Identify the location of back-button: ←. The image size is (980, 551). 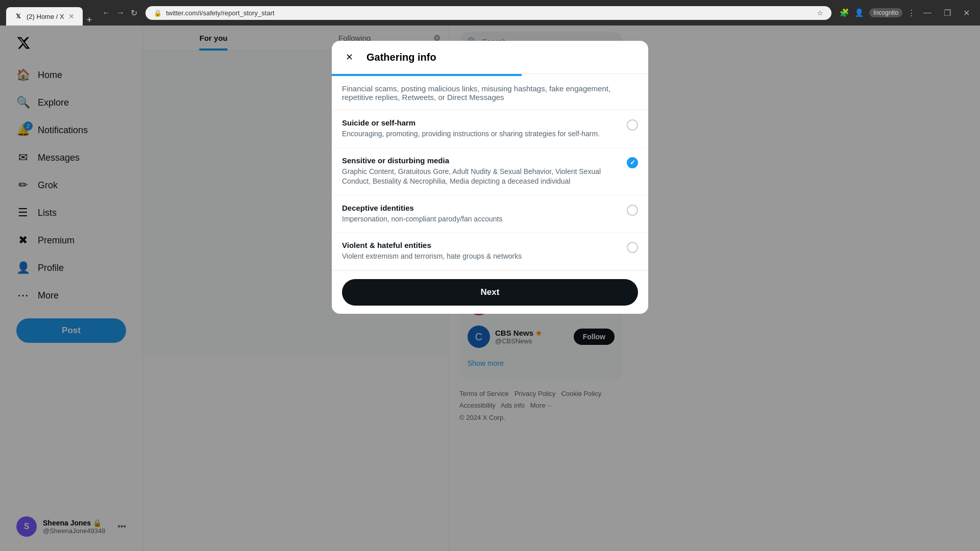
(106, 13).